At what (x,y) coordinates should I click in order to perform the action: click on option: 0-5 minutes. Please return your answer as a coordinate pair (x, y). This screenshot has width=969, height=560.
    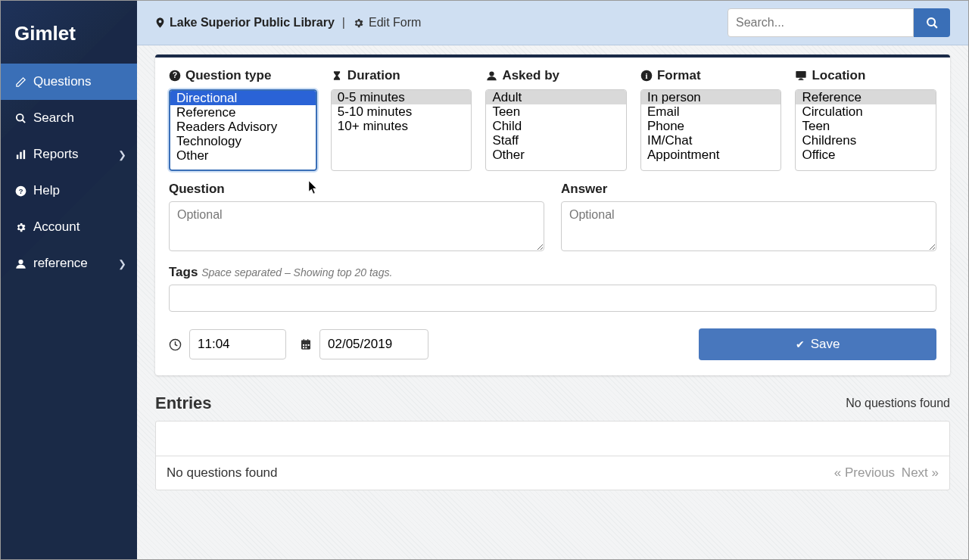
    Looking at the image, I should click on (401, 97).